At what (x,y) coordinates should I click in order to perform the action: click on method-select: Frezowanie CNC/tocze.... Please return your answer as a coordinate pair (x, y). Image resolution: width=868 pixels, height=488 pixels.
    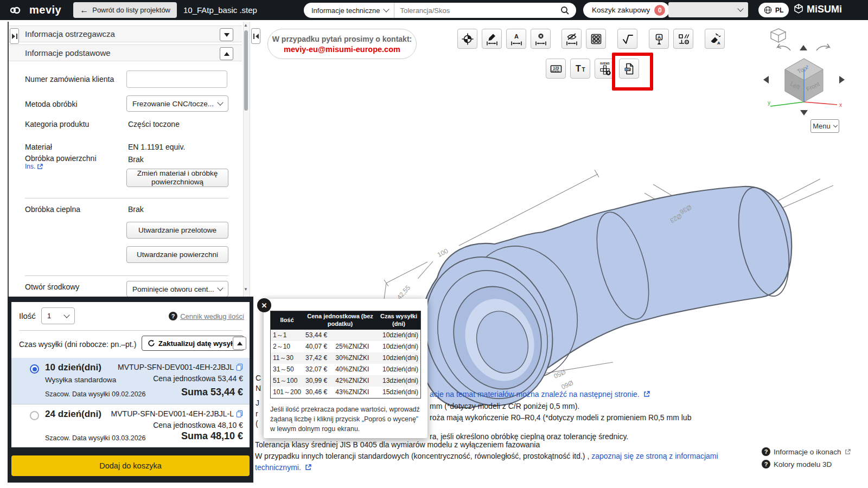
    Looking at the image, I should click on (177, 104).